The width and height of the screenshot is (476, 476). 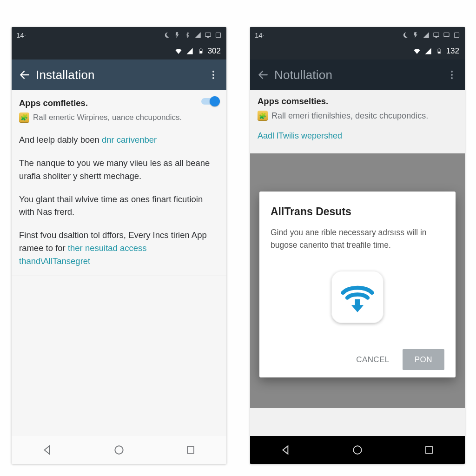 I want to click on paragraph-3: You glant thail wlvive time as ones fina…, so click(x=119, y=206).